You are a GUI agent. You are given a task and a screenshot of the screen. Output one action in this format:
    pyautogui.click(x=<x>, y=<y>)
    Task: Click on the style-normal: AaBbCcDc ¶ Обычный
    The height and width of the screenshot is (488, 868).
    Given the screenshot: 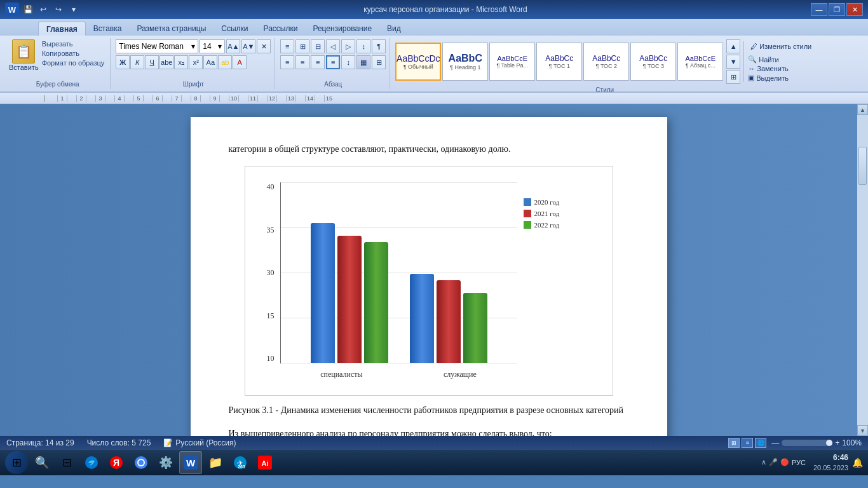 What is the action you would take?
    pyautogui.click(x=418, y=62)
    